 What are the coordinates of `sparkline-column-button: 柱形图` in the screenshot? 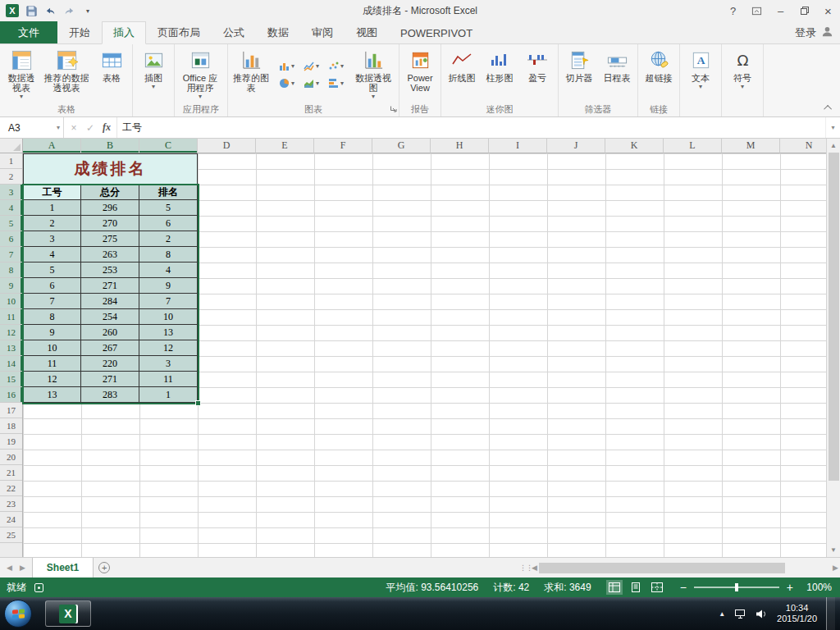 It's located at (500, 74).